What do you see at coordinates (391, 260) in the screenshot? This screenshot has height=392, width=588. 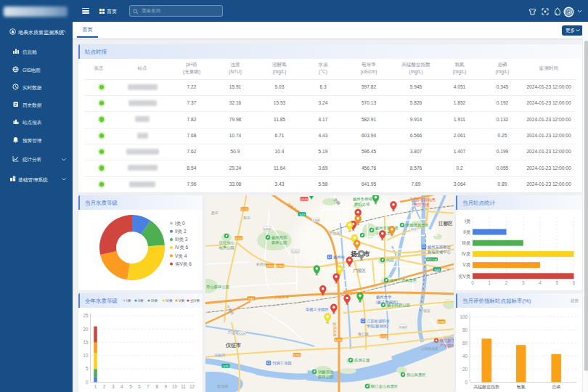 I see `svg-text: 何园` at bounding box center [391, 260].